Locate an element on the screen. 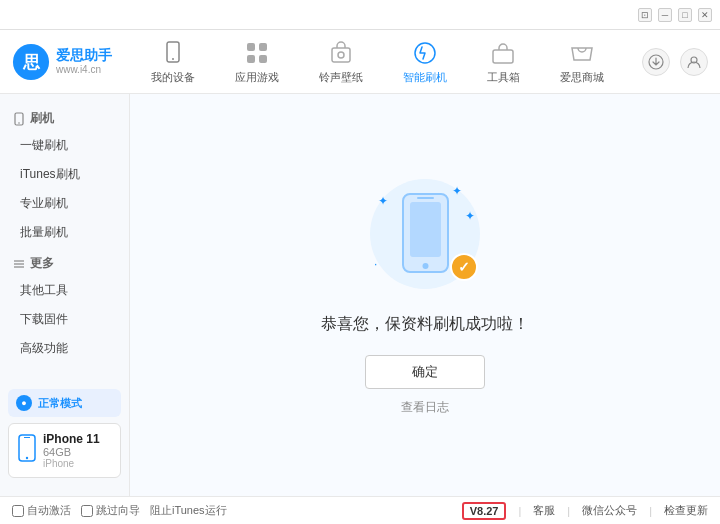  customer-service-link: 客服 is located at coordinates (544, 510).